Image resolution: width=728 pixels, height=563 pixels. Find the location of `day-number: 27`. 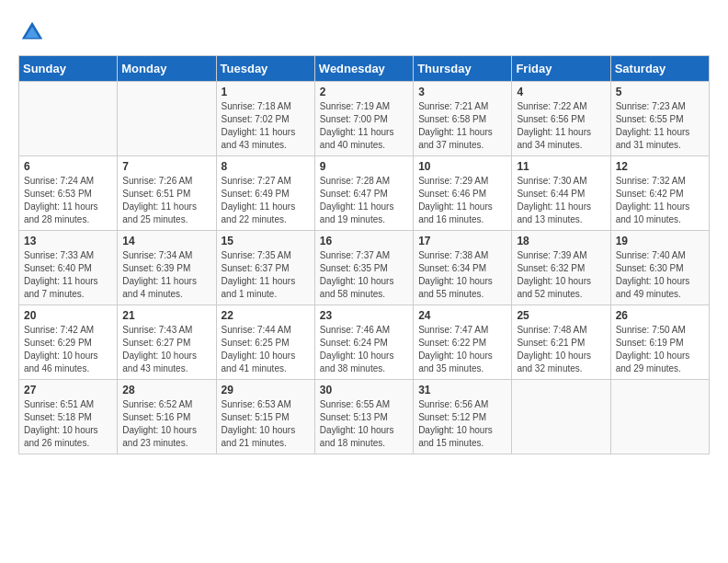

day-number: 27 is located at coordinates (68, 390).